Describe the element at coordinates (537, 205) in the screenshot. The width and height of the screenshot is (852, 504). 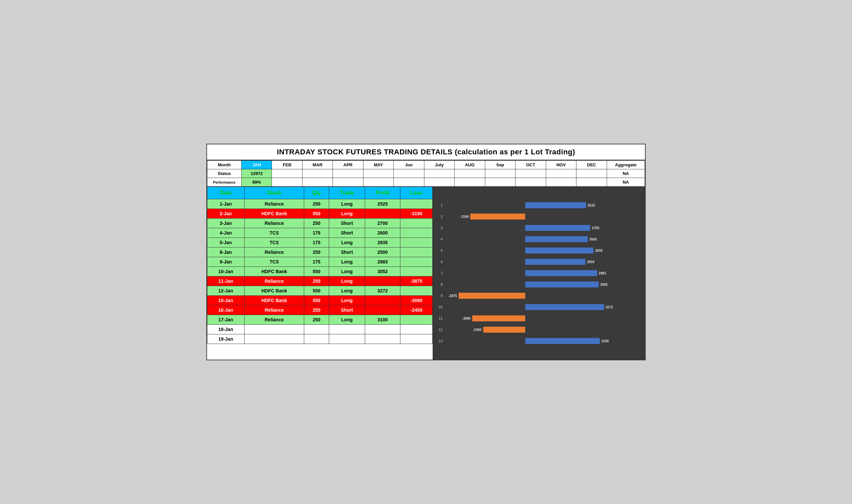
I see `chart-row: 12525` at that location.